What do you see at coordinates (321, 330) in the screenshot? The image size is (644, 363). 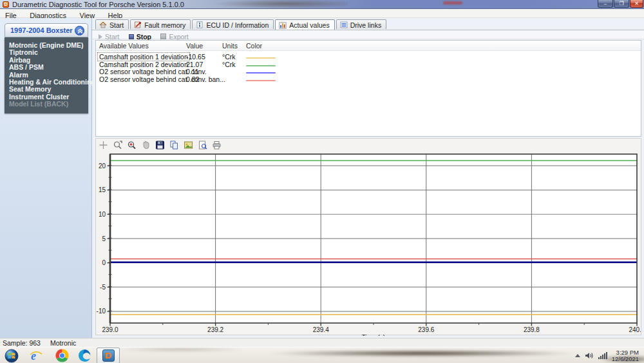 I see `svg-text: 239.4` at bounding box center [321, 330].